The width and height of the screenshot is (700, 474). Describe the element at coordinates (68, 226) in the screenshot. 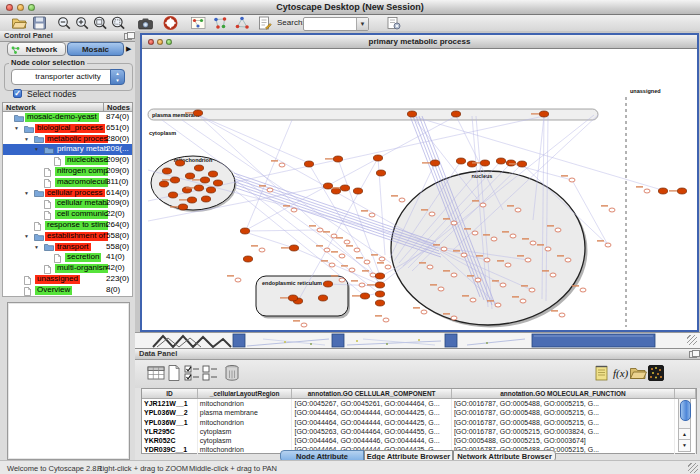

I see `tree-row-response-to-stimulu: response to stimulu264(0)` at that location.